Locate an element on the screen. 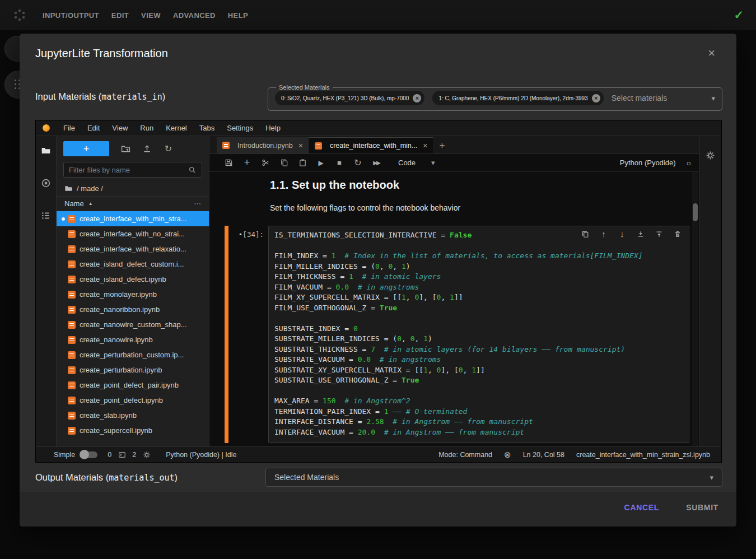  restart-run-all-icon: ▶▶ is located at coordinates (376, 163).